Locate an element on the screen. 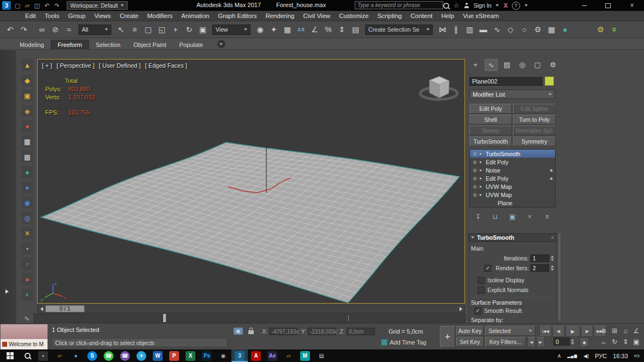 This screenshot has width=644, height=362. new-scene-icon: ▢ is located at coordinates (17, 5).